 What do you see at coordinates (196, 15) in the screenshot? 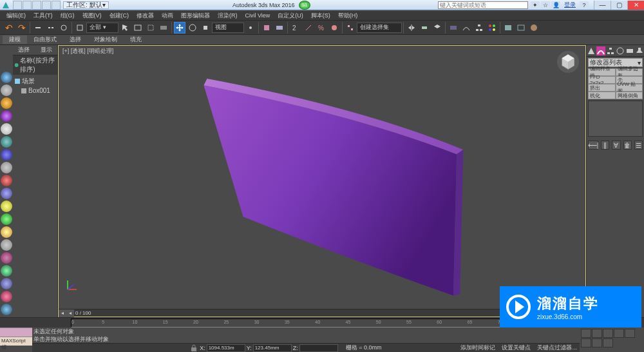
I see `menu-graph-editors: 图形编辑器` at bounding box center [196, 15].